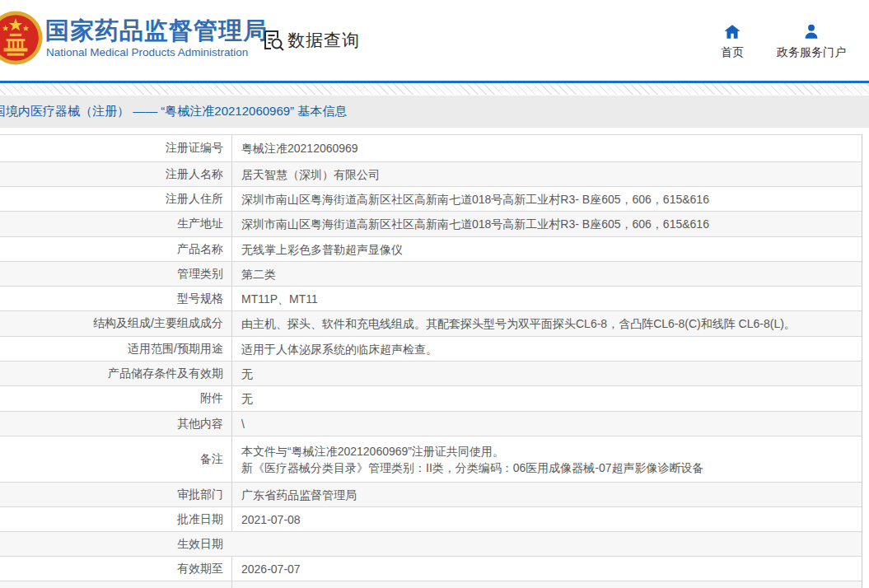 Image resolution: width=869 pixels, height=588 pixels. What do you see at coordinates (547, 494) in the screenshot?
I see `field-value: 广东省药品监督管理局` at bounding box center [547, 494].